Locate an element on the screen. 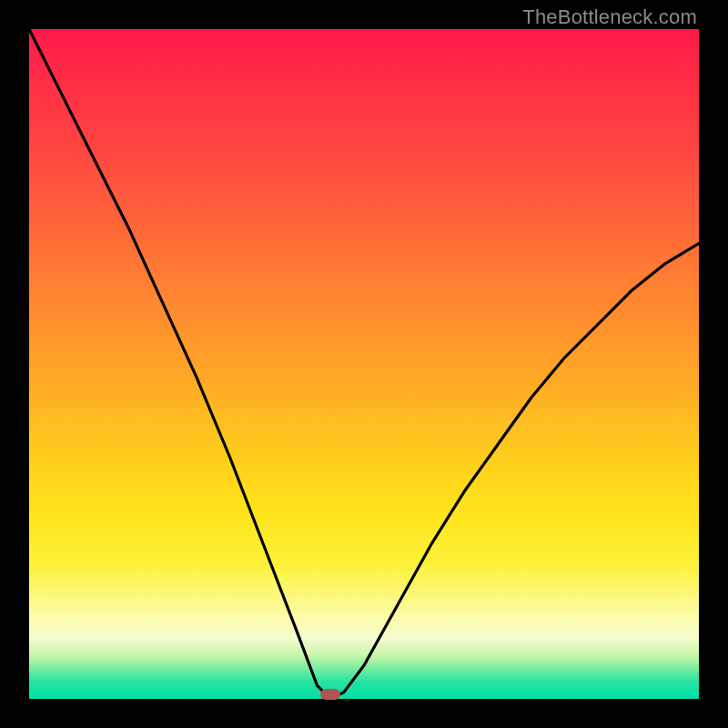 Image resolution: width=728 pixels, height=728 pixels. watermark-text: TheBottleneck.com is located at coordinates (610, 17).